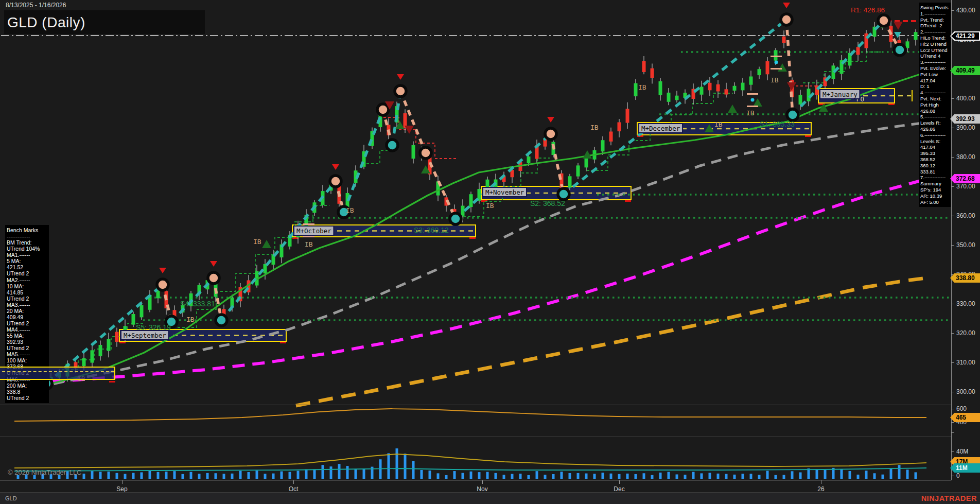  Describe the element at coordinates (936, 142) in the screenshot. I see `swing-pivots-line: Levels S:` at that location.